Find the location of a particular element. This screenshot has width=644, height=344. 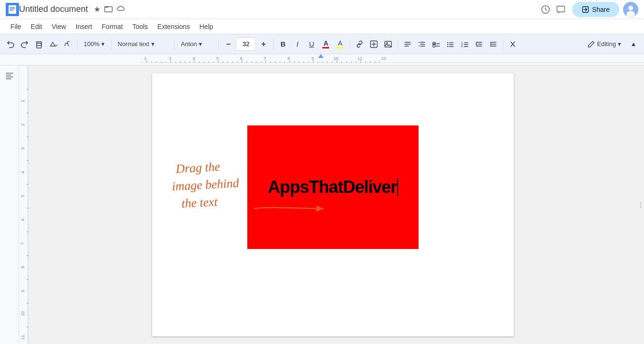

paragraph-style-value: Normal text is located at coordinates (133, 44).